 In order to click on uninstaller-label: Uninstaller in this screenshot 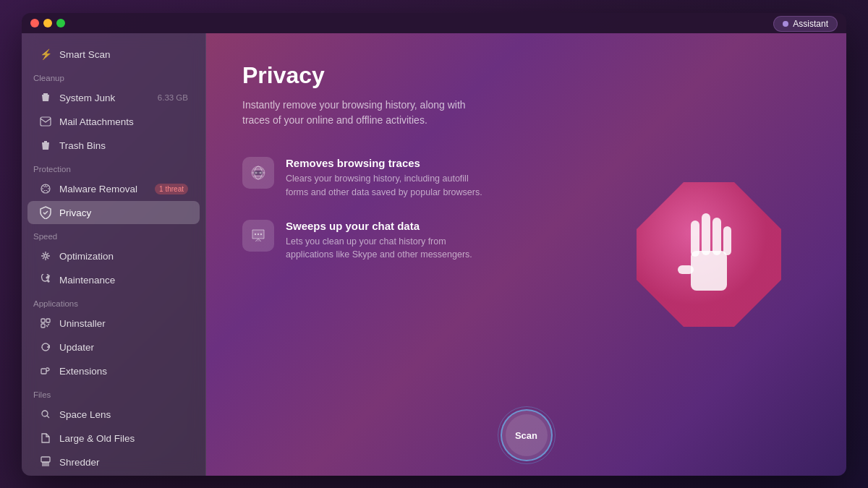, I will do `click(82, 324)`.